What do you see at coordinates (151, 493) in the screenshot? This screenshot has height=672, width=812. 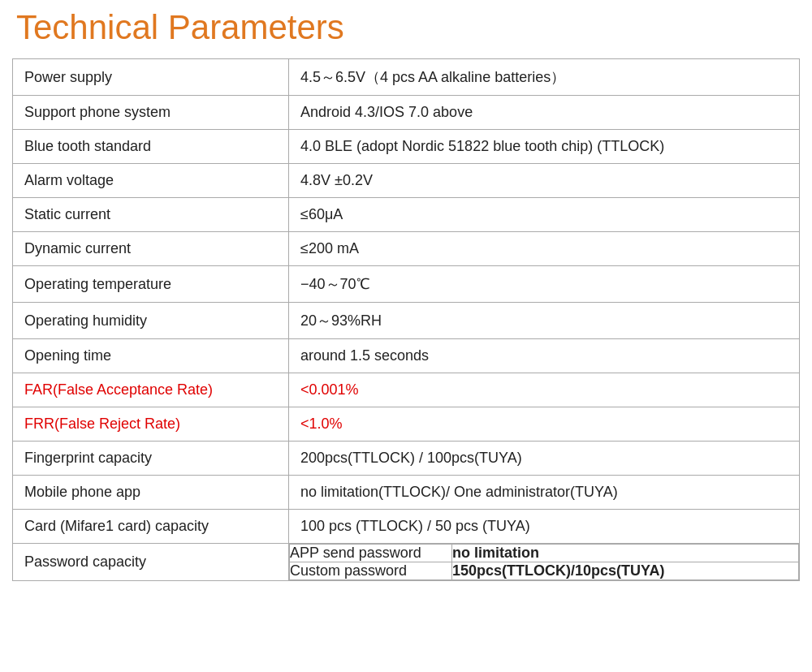 I see `param-label: Mobile phone app` at bounding box center [151, 493].